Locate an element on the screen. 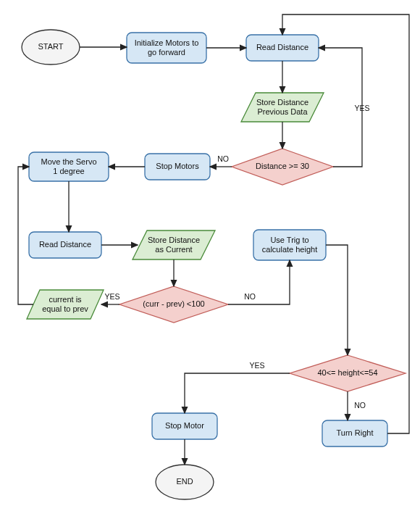 This screenshot has height=511, width=420. edge-decheight-yes-label: YES is located at coordinates (256, 365).